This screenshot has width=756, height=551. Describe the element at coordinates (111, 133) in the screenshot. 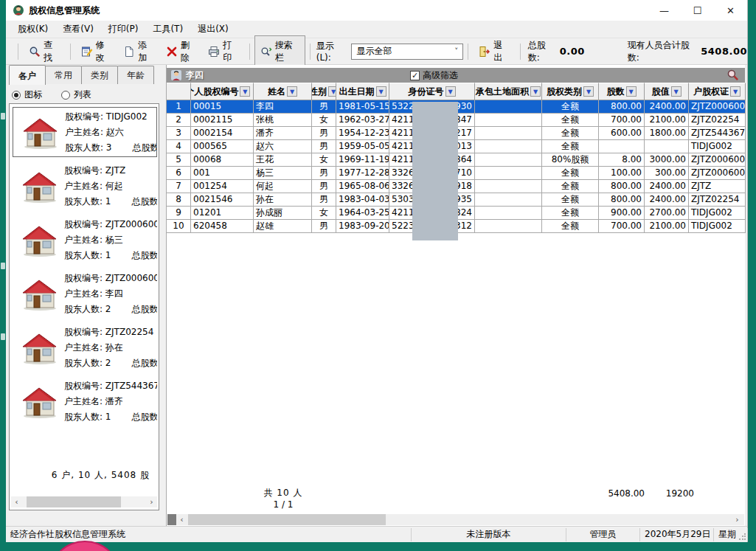

I see `household-owner: 户主姓名: 赵六` at that location.